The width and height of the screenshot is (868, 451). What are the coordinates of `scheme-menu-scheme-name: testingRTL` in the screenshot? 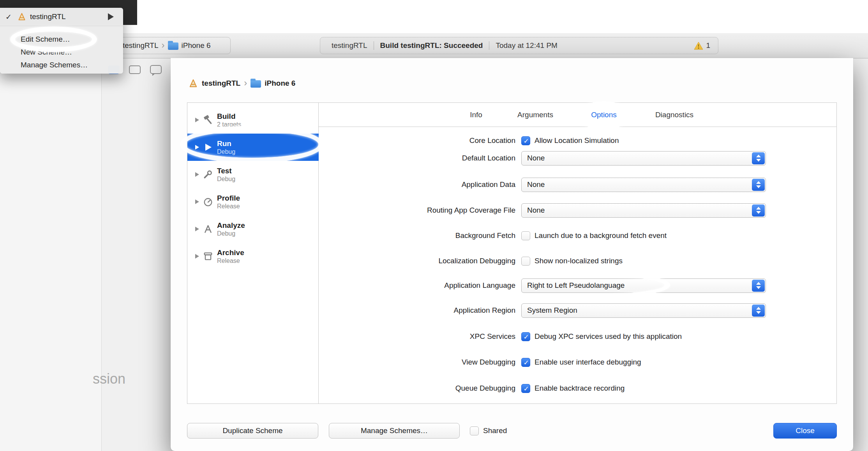 It's located at (48, 17).